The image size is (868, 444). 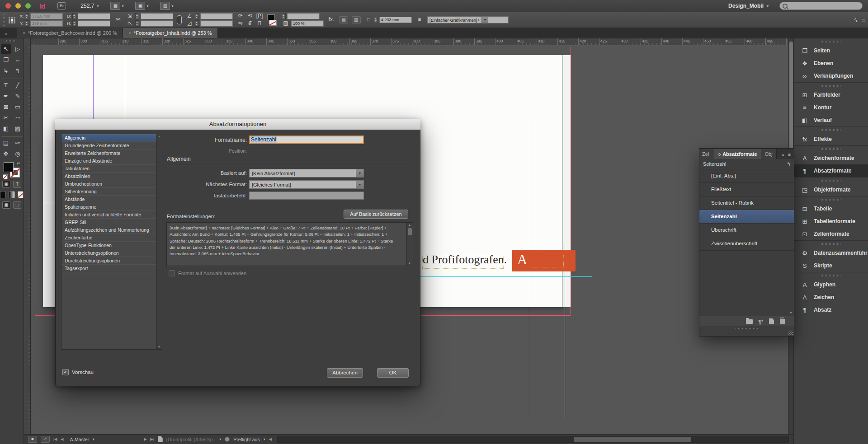 What do you see at coordinates (345, 373) in the screenshot?
I see `cancel-button: Abbrechen` at bounding box center [345, 373].